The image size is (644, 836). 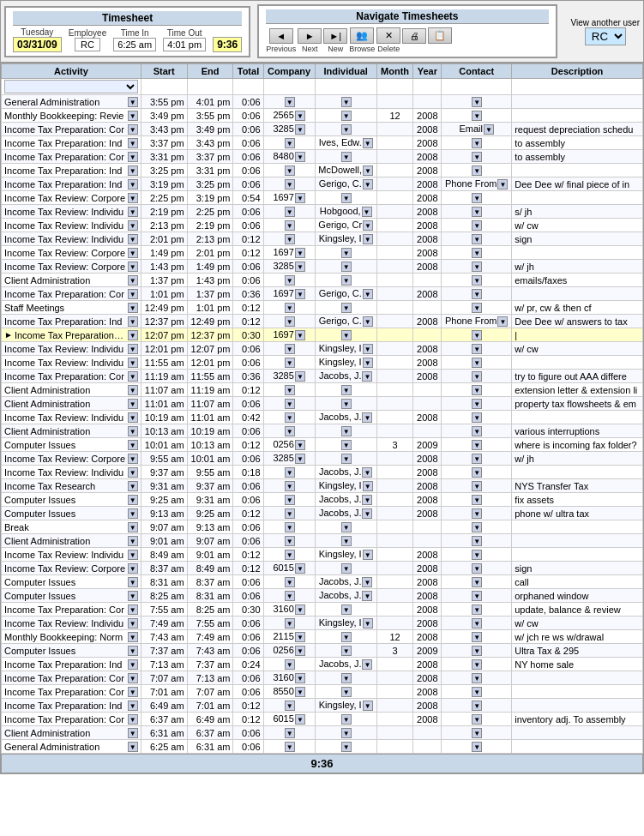 What do you see at coordinates (335, 41) in the screenshot?
I see `new-nav: ►| New` at bounding box center [335, 41].